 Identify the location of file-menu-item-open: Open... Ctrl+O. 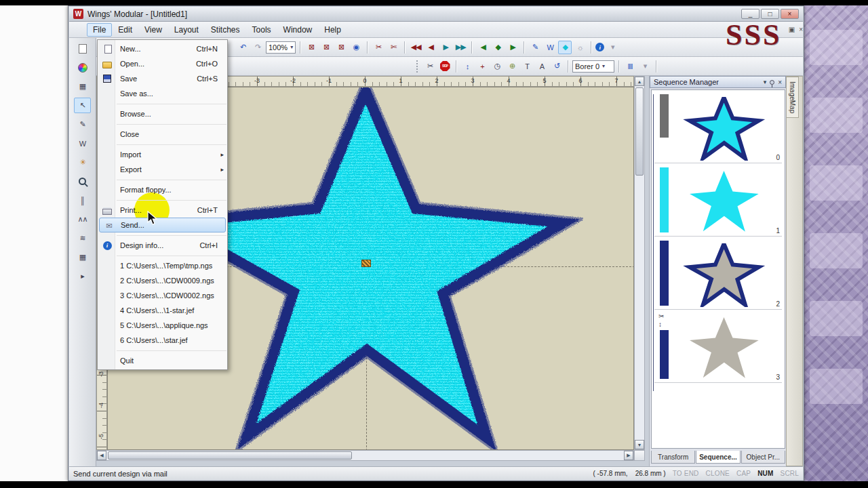
(163, 64).